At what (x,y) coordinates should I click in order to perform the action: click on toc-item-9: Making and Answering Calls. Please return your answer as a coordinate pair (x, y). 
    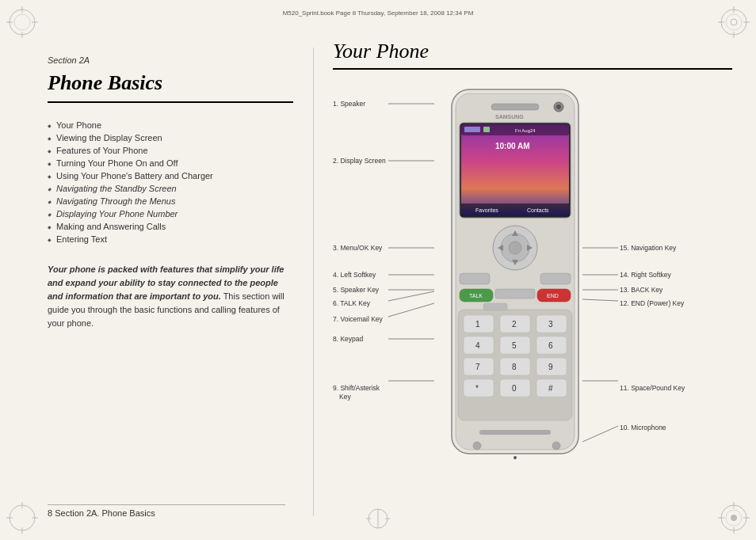
    Looking at the image, I should click on (170, 226).